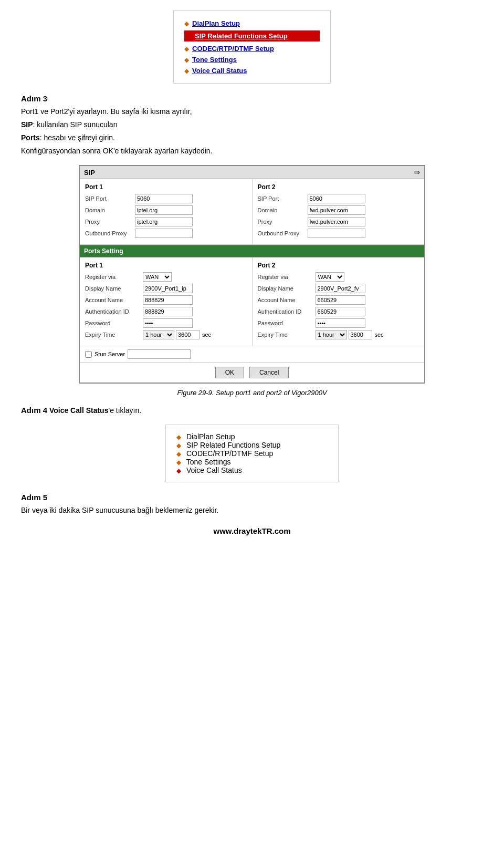  Describe the element at coordinates (252, 453) in the screenshot. I see `nav2-item-codec: ◆ CODEC/RTP/DTMF Setup` at that location.